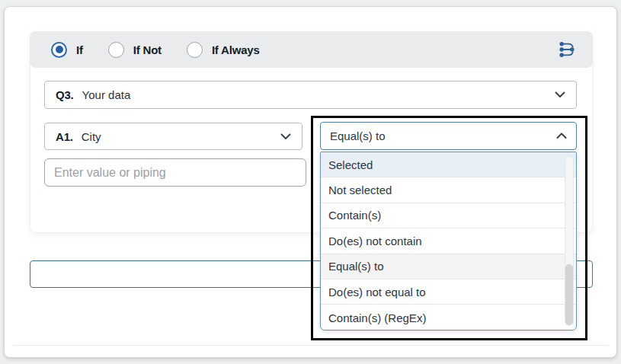 The image size is (621, 364). Describe the element at coordinates (174, 136) in the screenshot. I see `answer-select: A1. City` at that location.